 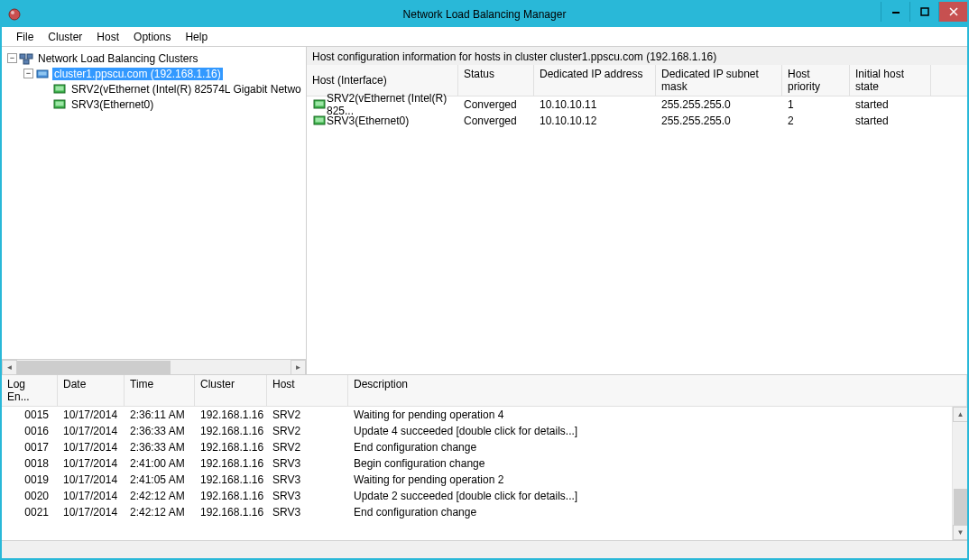 What do you see at coordinates (108, 37) in the screenshot?
I see `menu-host: Host` at bounding box center [108, 37].